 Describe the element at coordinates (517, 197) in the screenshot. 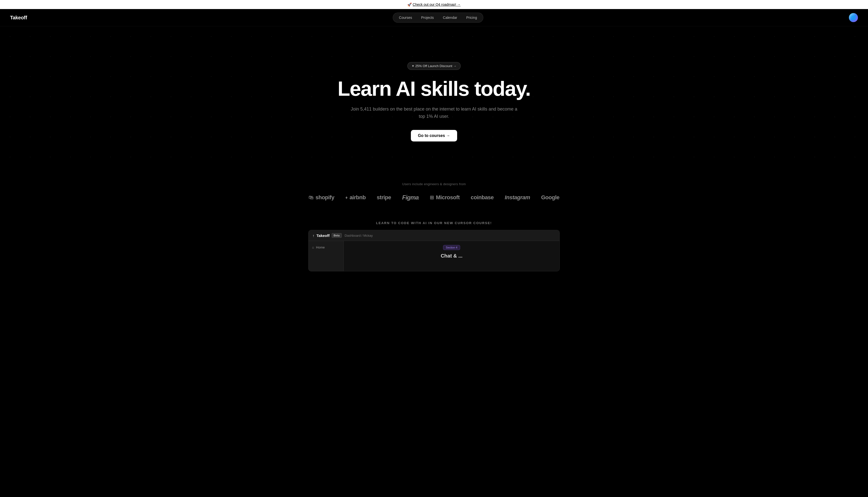

I see `brand-instagram: Instagram` at that location.